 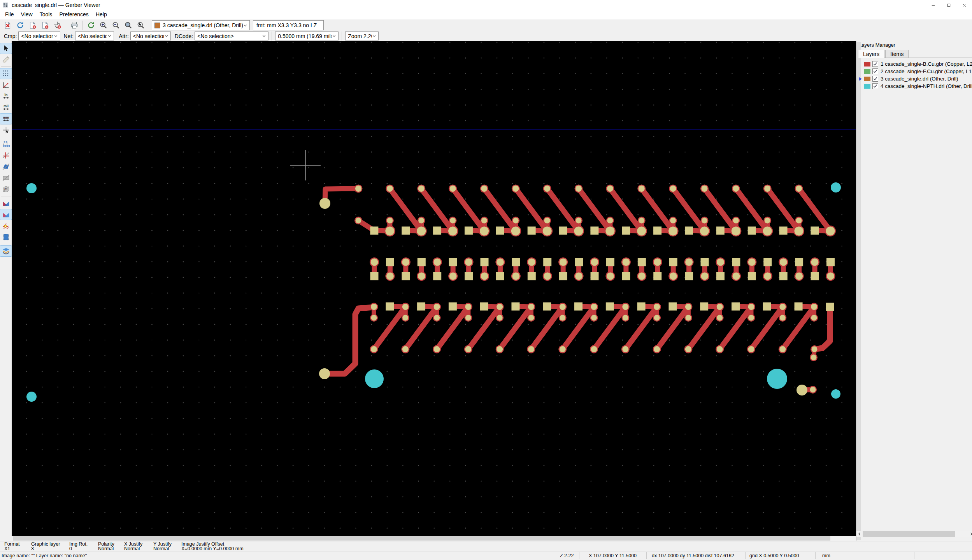 What do you see at coordinates (434, 538) in the screenshot?
I see `canvas-horizontal-scrollbar` at bounding box center [434, 538].